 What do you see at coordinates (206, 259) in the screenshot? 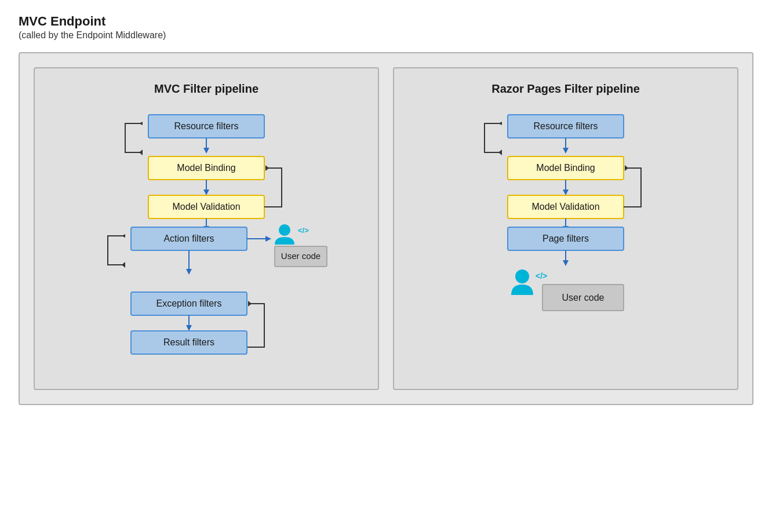
I see `mvc-action-filters-svg: Action filters </> User code` at bounding box center [206, 259].